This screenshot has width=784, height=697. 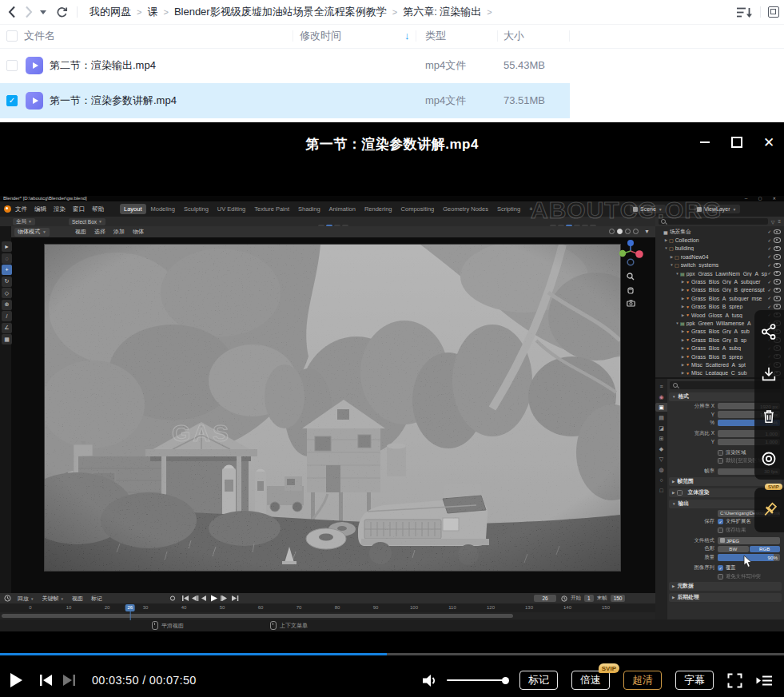 I want to click on playlist-icon, so click(x=764, y=681).